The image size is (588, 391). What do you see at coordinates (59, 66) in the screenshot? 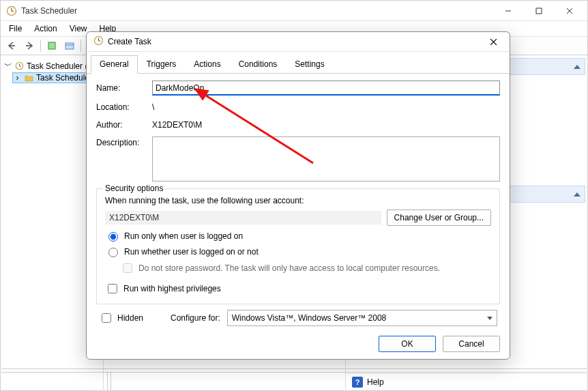
I see `tree-root-label: Task Scheduler (L` at bounding box center [59, 66].